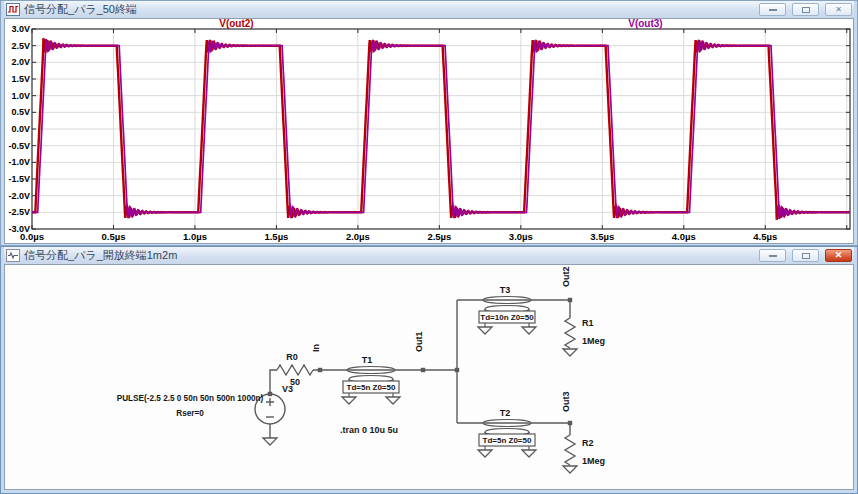 The width and height of the screenshot is (858, 494). What do you see at coordinates (19, 162) in the screenshot?
I see `y-tick-label: -1.0V` at bounding box center [19, 162].